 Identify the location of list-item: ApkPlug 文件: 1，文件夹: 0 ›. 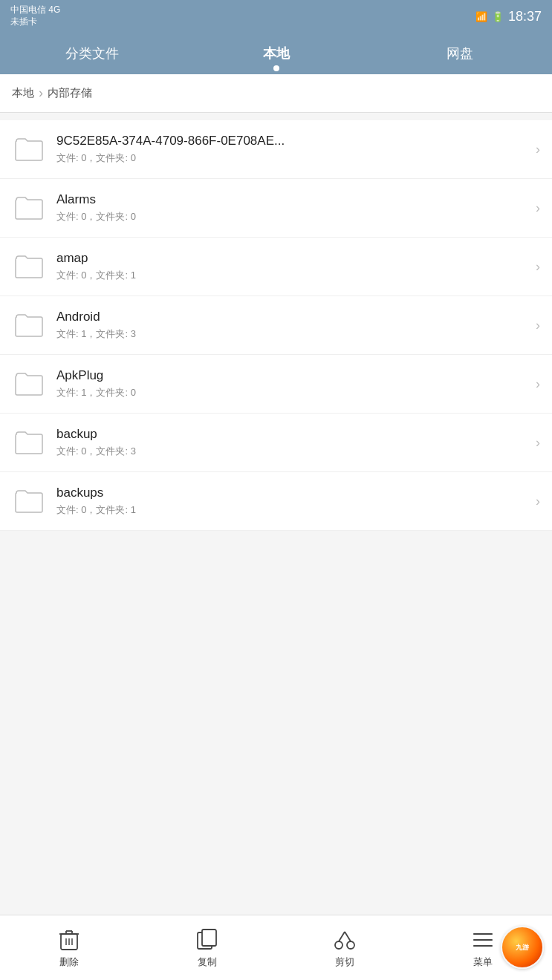
(276, 385).